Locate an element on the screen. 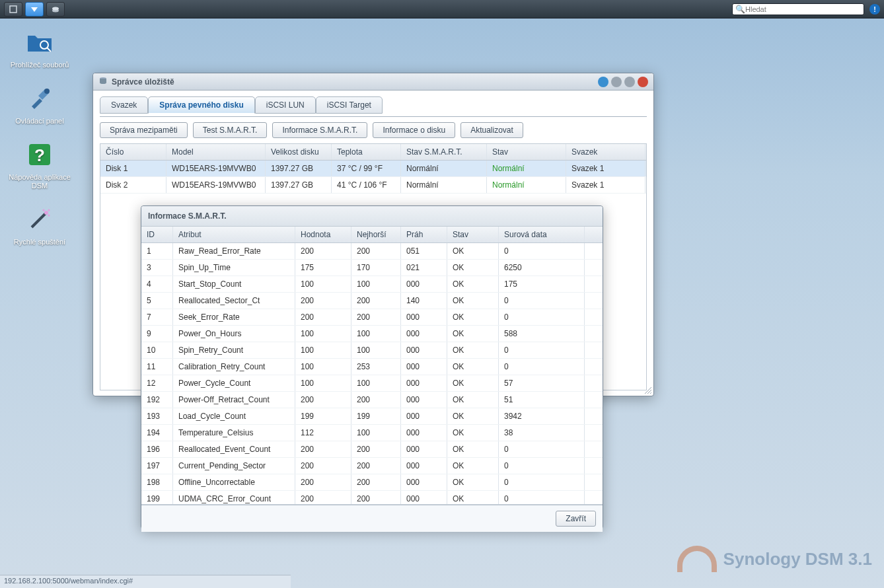  titlebar: Správce úložiště is located at coordinates (373, 82).